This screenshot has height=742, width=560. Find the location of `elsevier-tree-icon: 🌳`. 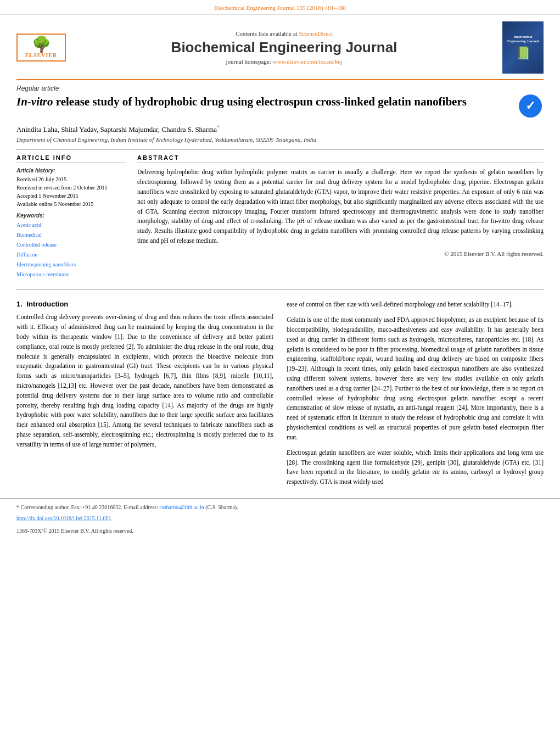

elsevier-tree-icon: 🌳 is located at coordinates (41, 44).